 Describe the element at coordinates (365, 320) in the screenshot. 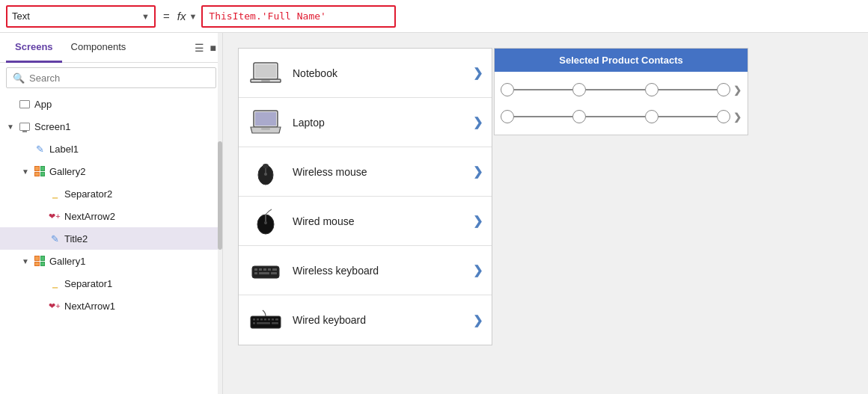

I see `product-row-wired-keyboard: Wired keyboard ❯` at that location.